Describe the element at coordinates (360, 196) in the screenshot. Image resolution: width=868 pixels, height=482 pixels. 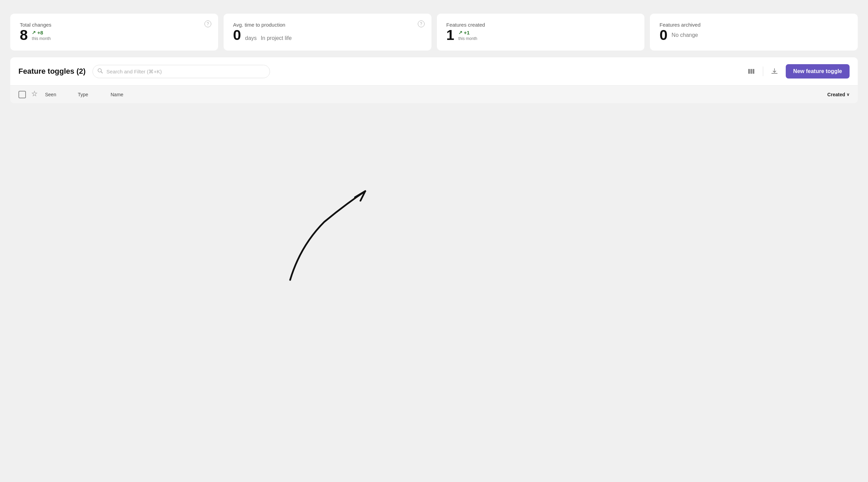
I see `arrow-head` at that location.